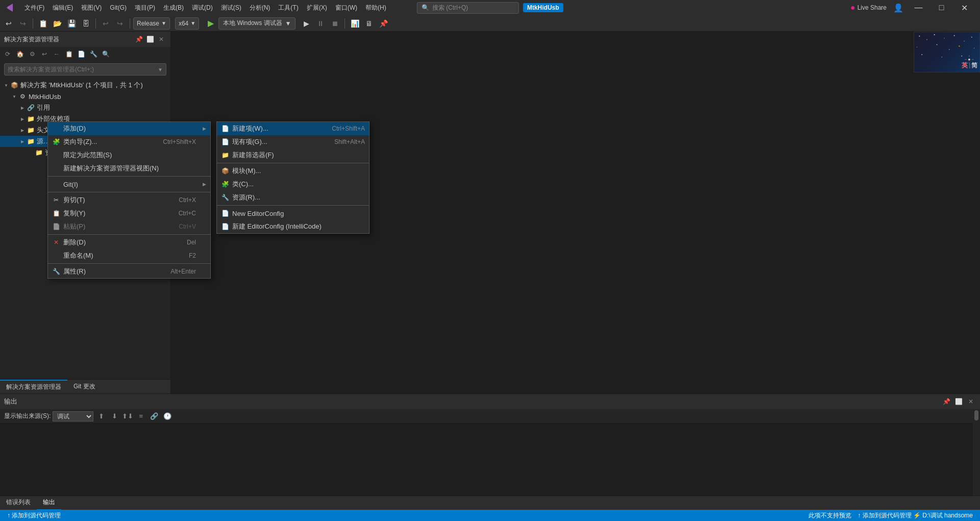 The height and width of the screenshot is (521, 980). Describe the element at coordinates (129, 155) in the screenshot. I see `ctx-scope: 限定为此范围(S)` at that location.